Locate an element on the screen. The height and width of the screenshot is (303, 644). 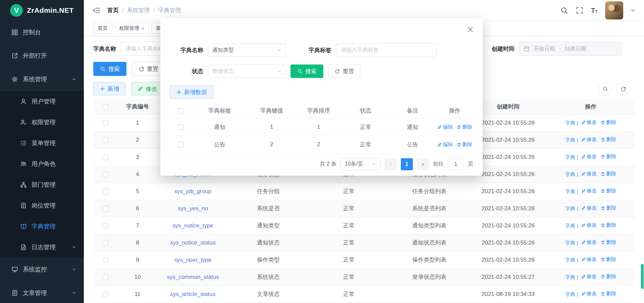
sidebar-item-roles: 用户角色 is located at coordinates (42, 164).